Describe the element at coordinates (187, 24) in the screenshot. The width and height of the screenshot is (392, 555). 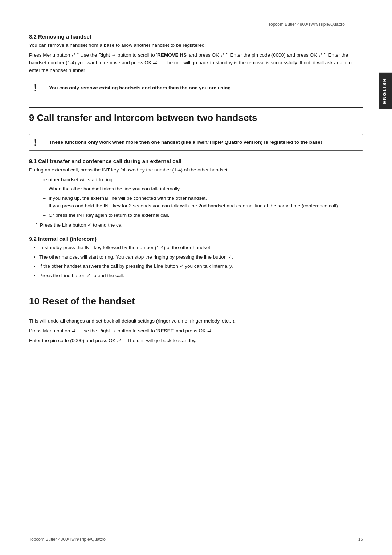
I see `header-brand: Topcom Butler 4800/Twin/Triple/Quattro` at that location.